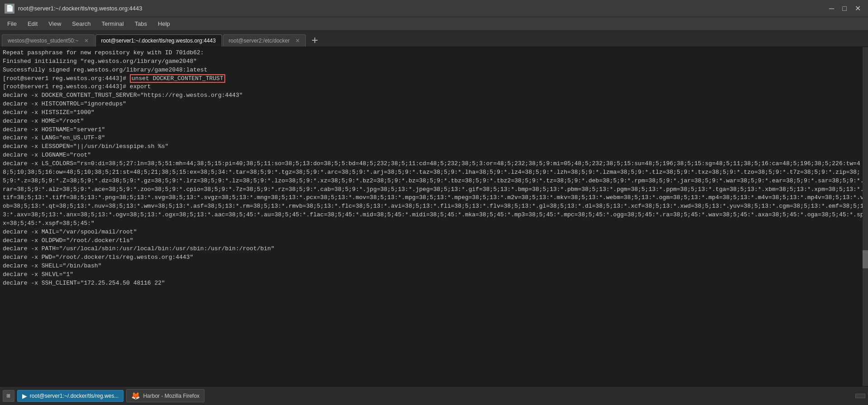 The image size is (868, 405). What do you see at coordinates (71, 396) in the screenshot?
I see `taskbar-terminal-button: ▶ root@server1:~/.docker/tls/reg.wes...` at bounding box center [71, 396].